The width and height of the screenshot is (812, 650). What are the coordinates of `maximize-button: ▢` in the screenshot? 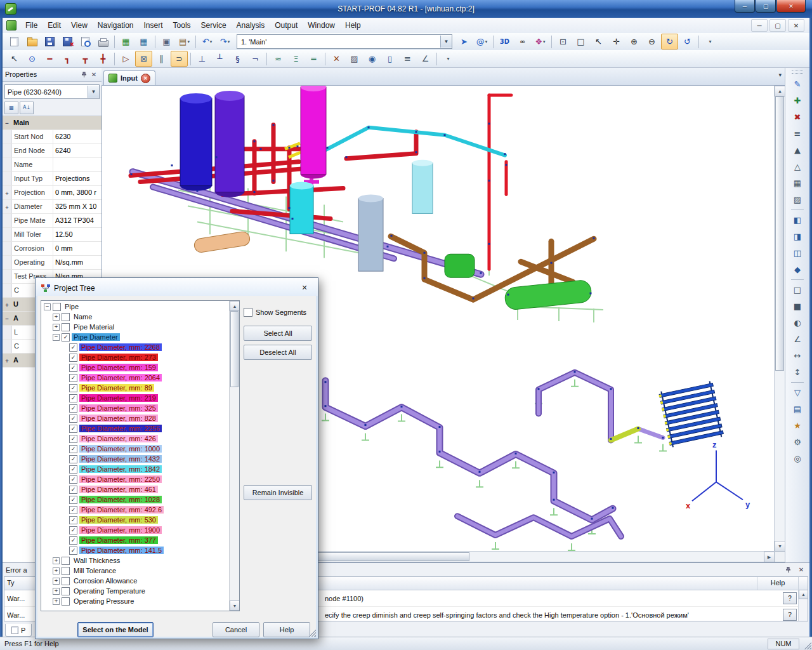 It's located at (766, 6).